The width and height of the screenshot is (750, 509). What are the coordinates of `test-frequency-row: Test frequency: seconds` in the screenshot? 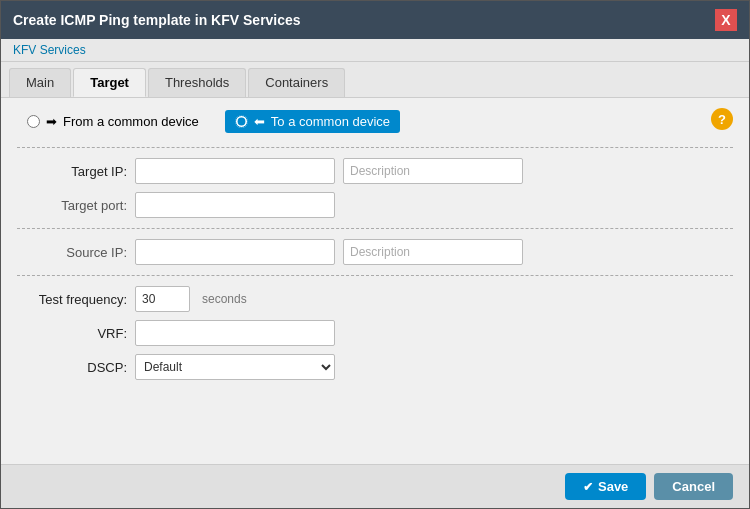 It's located at (375, 299).